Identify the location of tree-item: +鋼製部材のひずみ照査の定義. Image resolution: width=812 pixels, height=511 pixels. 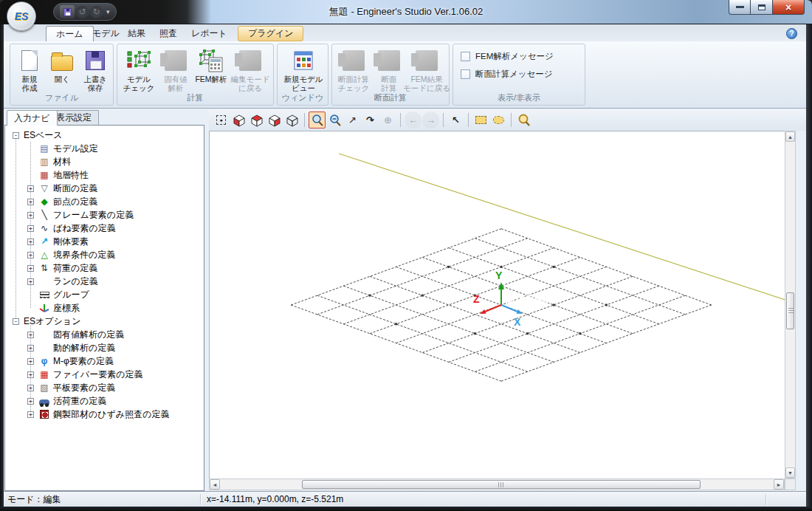
(105, 414).